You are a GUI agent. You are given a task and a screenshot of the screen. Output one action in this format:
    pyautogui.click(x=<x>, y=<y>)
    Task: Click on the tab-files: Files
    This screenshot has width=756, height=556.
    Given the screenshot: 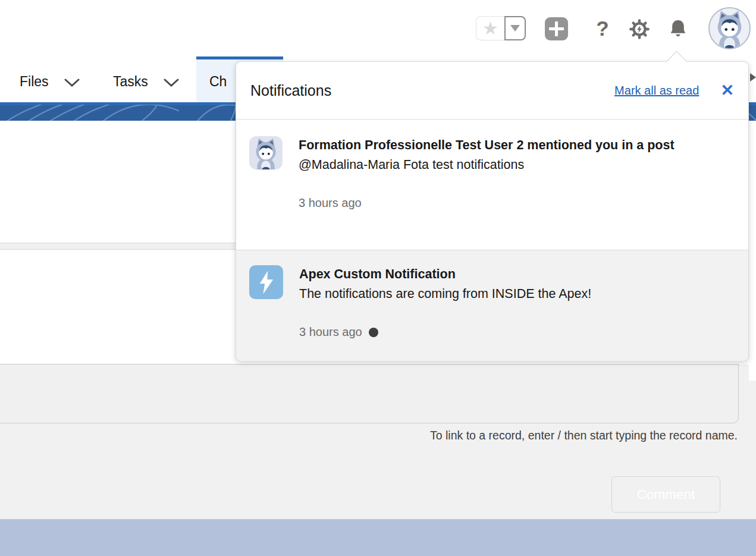 What is the action you would take?
    pyautogui.click(x=50, y=82)
    